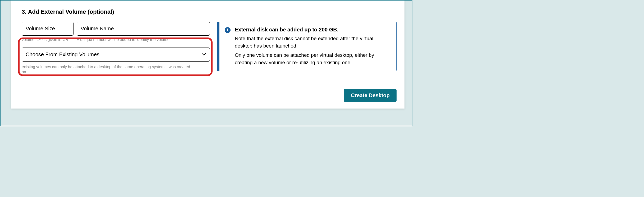 The image size is (644, 197). What do you see at coordinates (48, 40) in the screenshot?
I see `volume-size-hint: volume size is given in GB` at bounding box center [48, 40].